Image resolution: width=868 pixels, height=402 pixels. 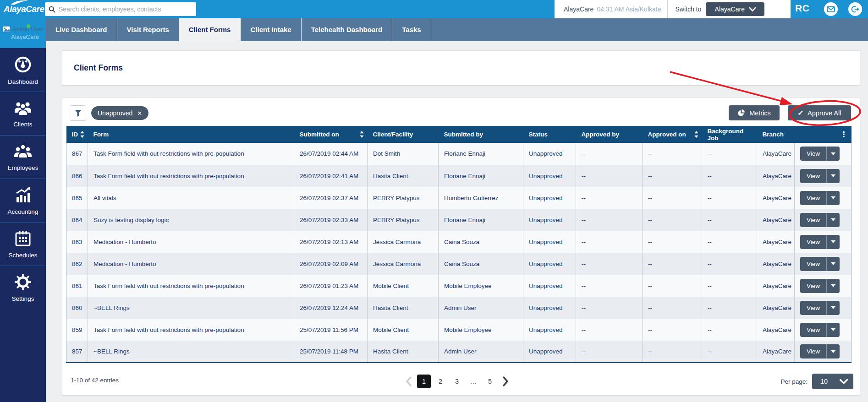 What do you see at coordinates (459, 220) in the screenshot?
I see `table-row: 864Suzy is testing display logic26/07/20…` at bounding box center [459, 220].